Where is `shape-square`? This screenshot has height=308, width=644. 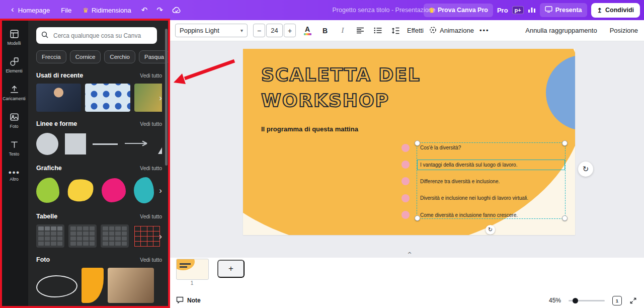
shape-square is located at coordinates (75, 144).